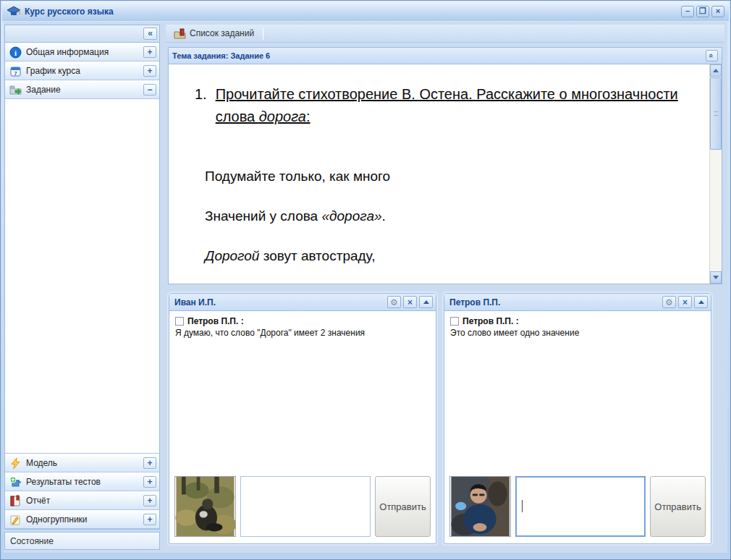 The height and width of the screenshot is (560, 731). Describe the element at coordinates (201, 106) in the screenshot. I see `instruction-number: 1.` at that location.